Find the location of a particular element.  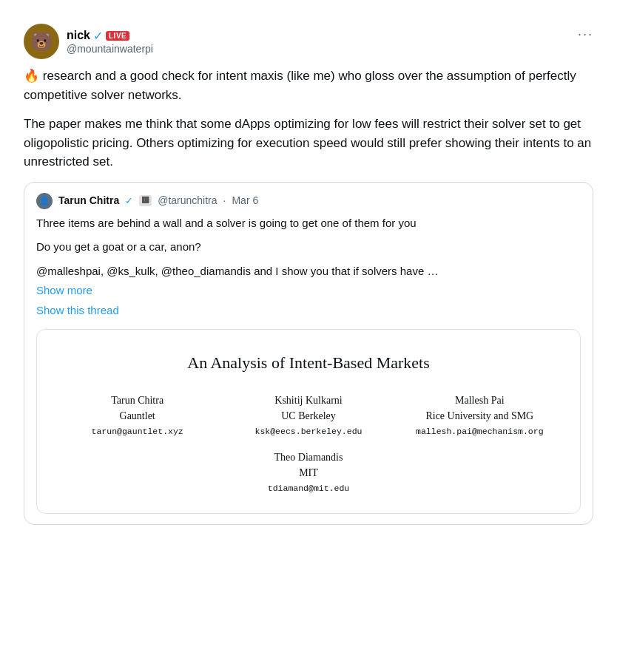

author-block-0: Tarun Chitra Gauntlet tarun@gauntlet.xyz is located at coordinates (138, 415).